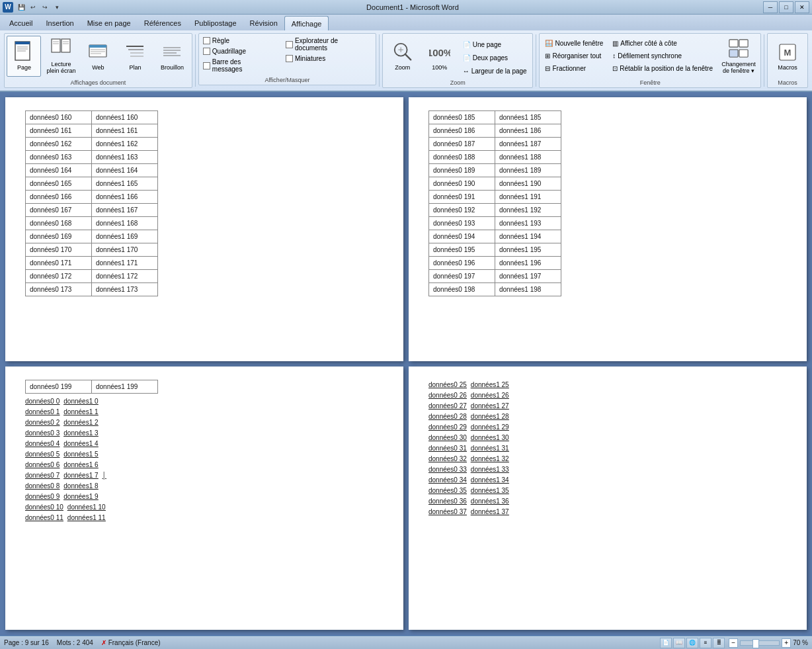 The height and width of the screenshot is (649, 812). Describe the element at coordinates (495, 131) in the screenshot. I see `table-row: données0 186données1 186` at that location.